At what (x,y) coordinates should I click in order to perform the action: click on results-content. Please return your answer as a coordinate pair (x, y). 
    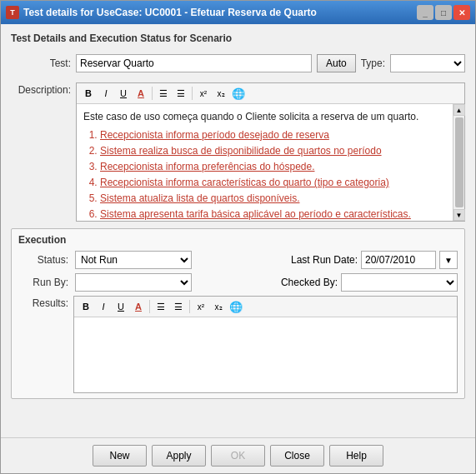
    Looking at the image, I should click on (265, 355).